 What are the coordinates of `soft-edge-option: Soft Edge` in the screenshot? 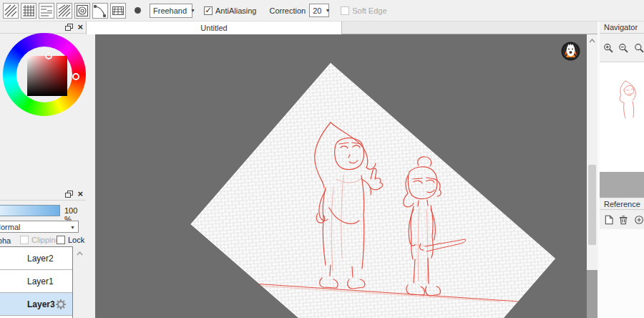 It's located at (364, 11).